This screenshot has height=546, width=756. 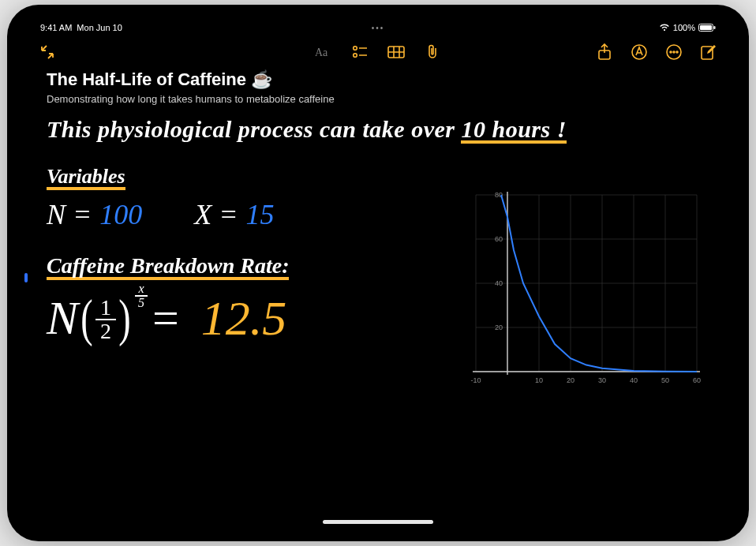 What do you see at coordinates (254, 129) in the screenshot?
I see `hw-main-a: This physiological process can take over` at bounding box center [254, 129].